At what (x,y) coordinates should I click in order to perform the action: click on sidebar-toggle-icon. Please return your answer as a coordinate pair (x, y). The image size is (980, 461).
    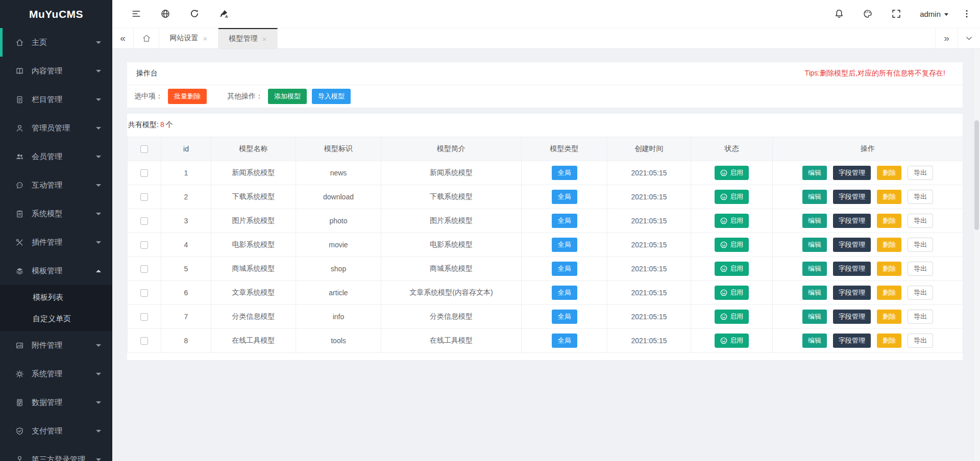
    Looking at the image, I should click on (136, 14).